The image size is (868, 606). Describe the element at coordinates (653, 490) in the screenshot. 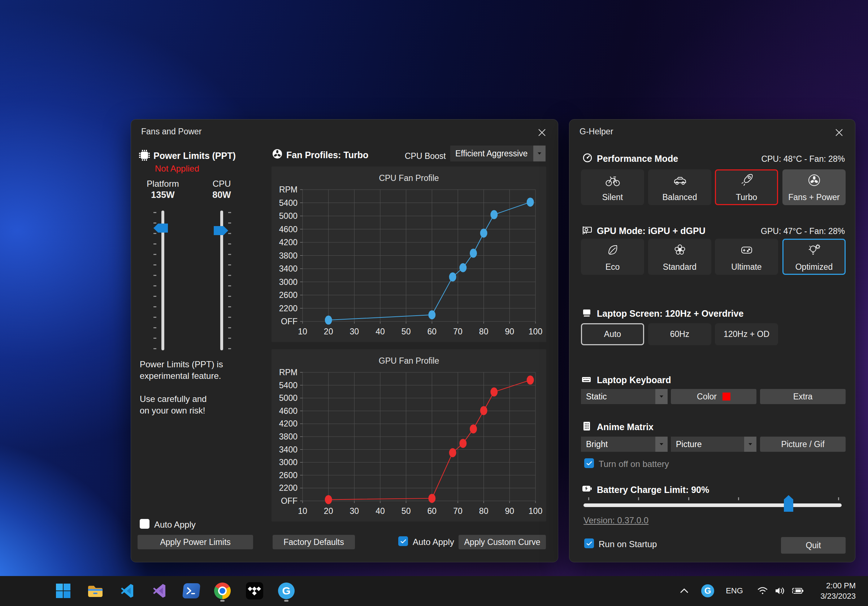

I see `battery-charge-limit-heading: Battery Charge Limit: 90%` at that location.